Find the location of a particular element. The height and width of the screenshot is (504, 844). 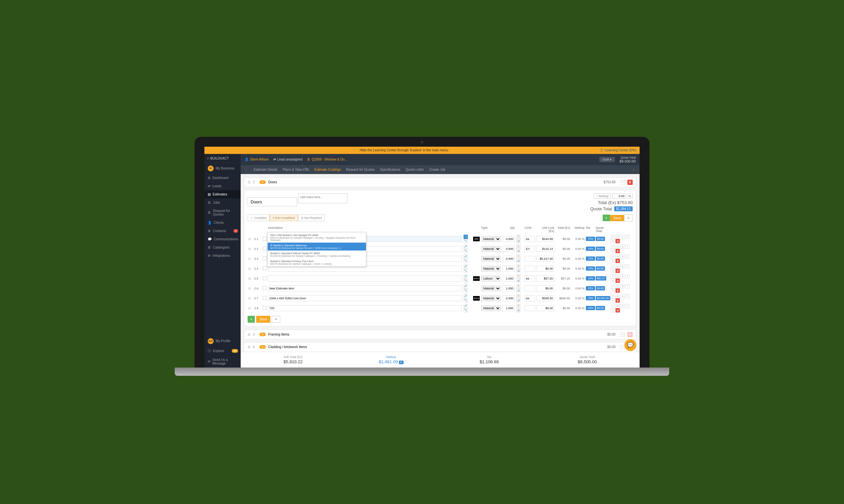

close-button: ✕ is located at coordinates (628, 218).